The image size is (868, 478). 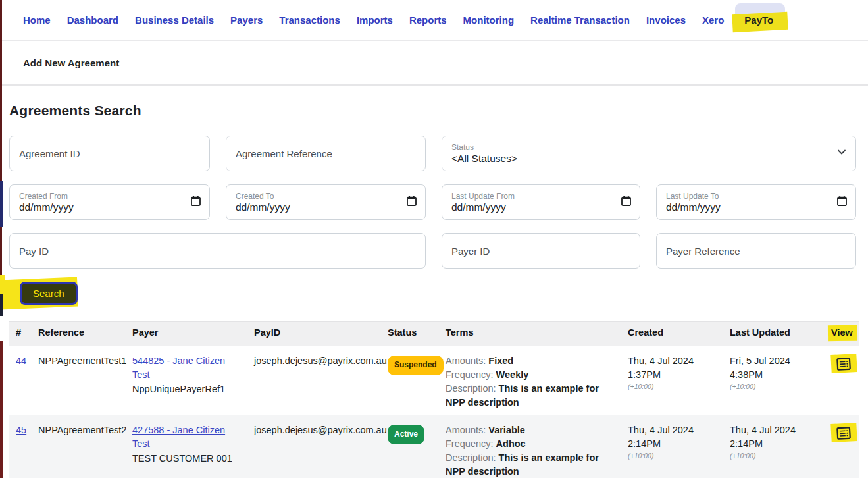 What do you see at coordinates (410, 433) in the screenshot?
I see `status-cell: Active` at bounding box center [410, 433].